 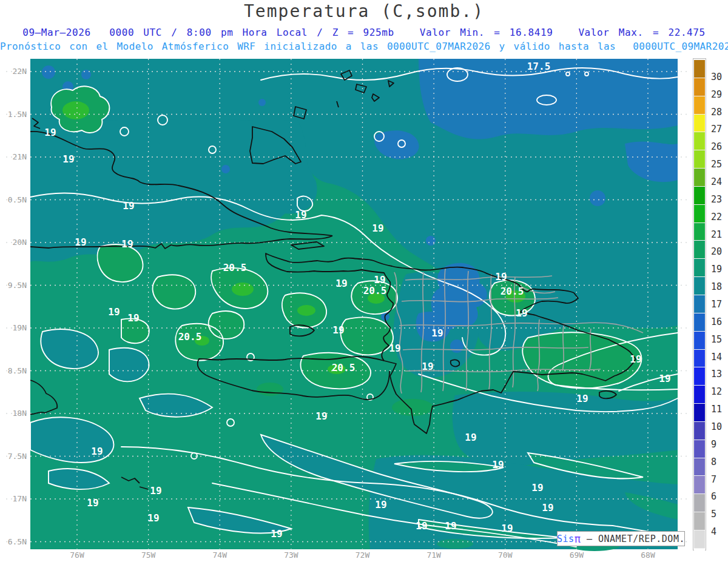 What do you see at coordinates (720, 217) in the screenshot?
I see `colorbar-tick-label: 22` at bounding box center [720, 217].